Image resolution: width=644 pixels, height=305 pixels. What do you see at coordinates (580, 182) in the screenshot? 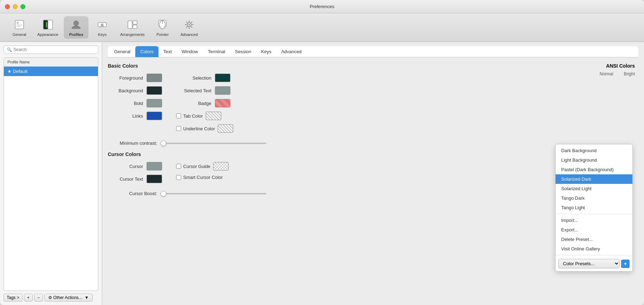
I see `right-section: ANSI Colors Normal Bright Dark Backgroun…` at bounding box center [580, 182].